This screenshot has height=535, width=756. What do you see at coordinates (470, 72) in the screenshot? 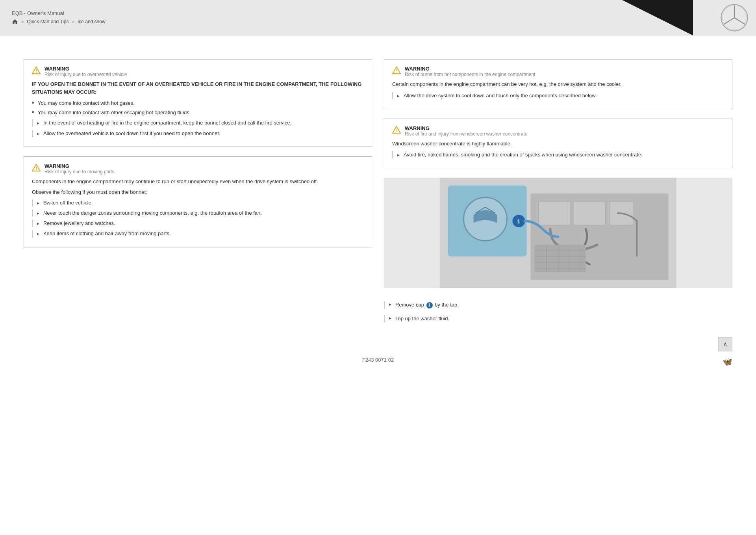
I see `warning-header-text-3: WARNING Risk of burns from hot component…` at bounding box center [470, 72].